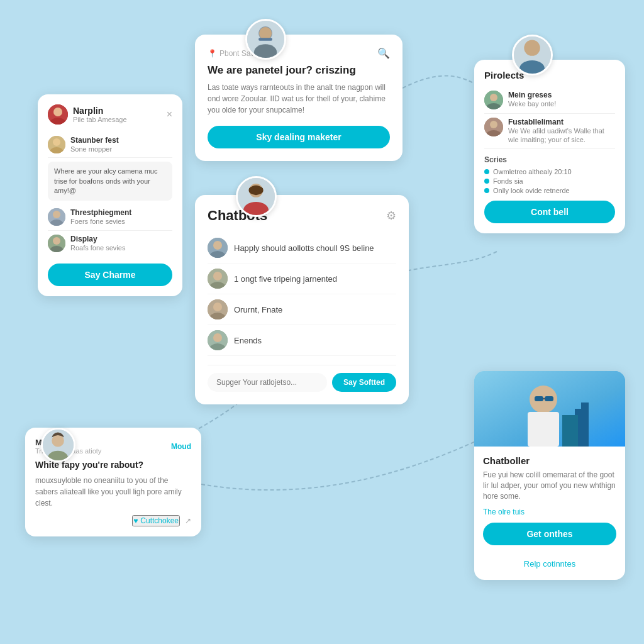 The height and width of the screenshot is (644, 644). What do you see at coordinates (550, 75) in the screenshot?
I see `projects-title: Pirolects` at bounding box center [550, 75].